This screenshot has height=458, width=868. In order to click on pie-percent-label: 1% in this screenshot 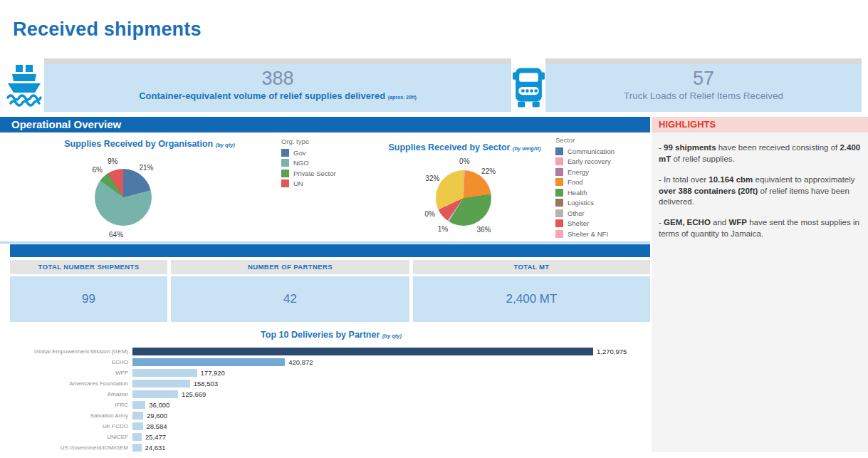, I will do `click(443, 229)`.